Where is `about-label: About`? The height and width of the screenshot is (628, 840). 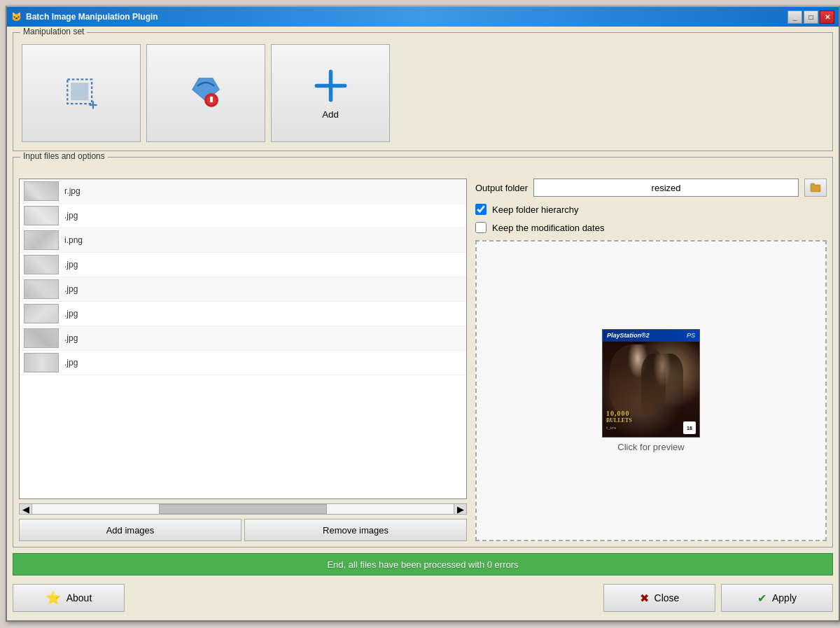
about-label: About is located at coordinates (80, 598).